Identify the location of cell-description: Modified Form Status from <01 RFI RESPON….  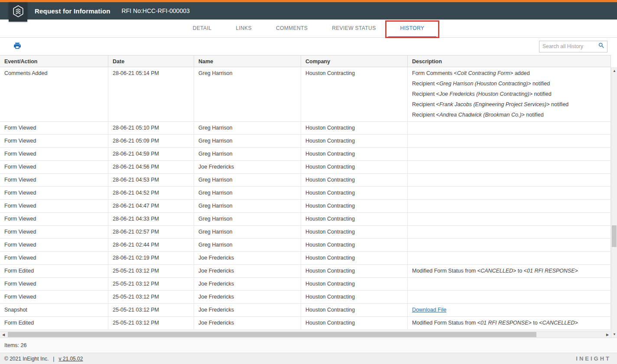
(510, 323).